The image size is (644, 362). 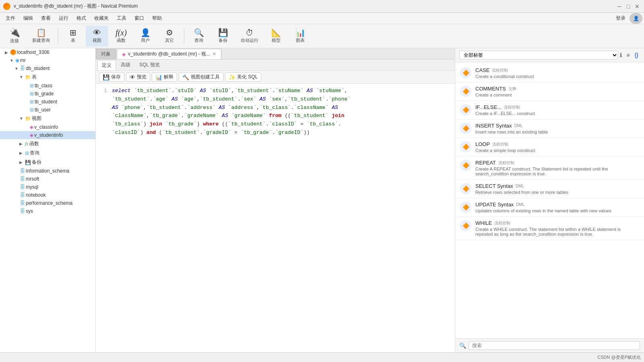 I want to click on user-avatar: 👤, so click(x=636, y=19).